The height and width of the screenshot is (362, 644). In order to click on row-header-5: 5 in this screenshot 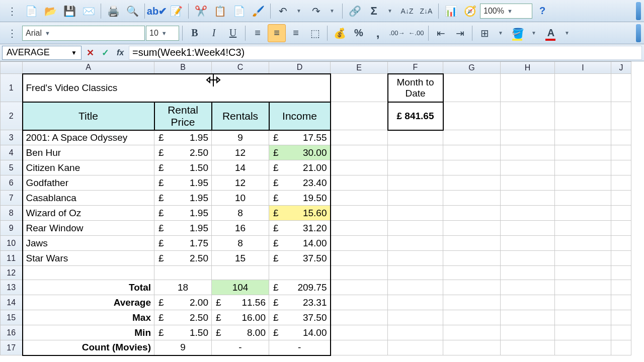, I will do `click(12, 168)`.